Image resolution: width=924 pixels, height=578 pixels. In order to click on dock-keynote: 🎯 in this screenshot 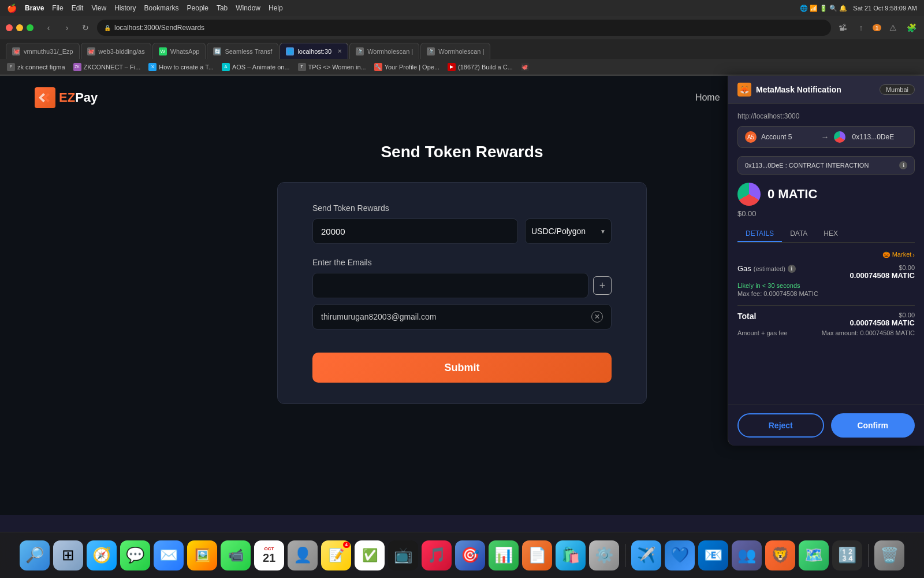, I will do `click(470, 555)`.